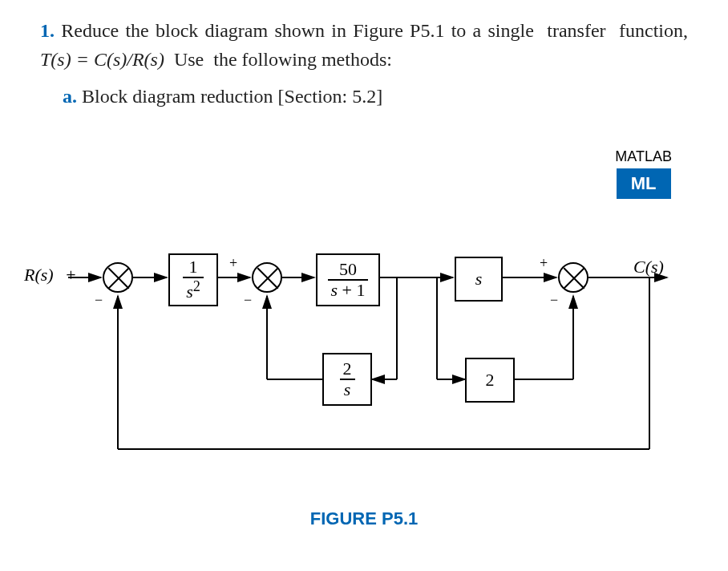  Describe the element at coordinates (348, 290) in the screenshot. I see `block-g2-den: s + 1` at that location.